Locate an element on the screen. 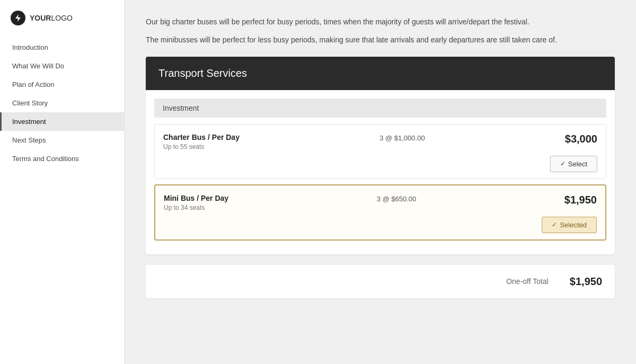  sidebar-item-terms-and-conditions: Terms and Conditions is located at coordinates (62, 159).